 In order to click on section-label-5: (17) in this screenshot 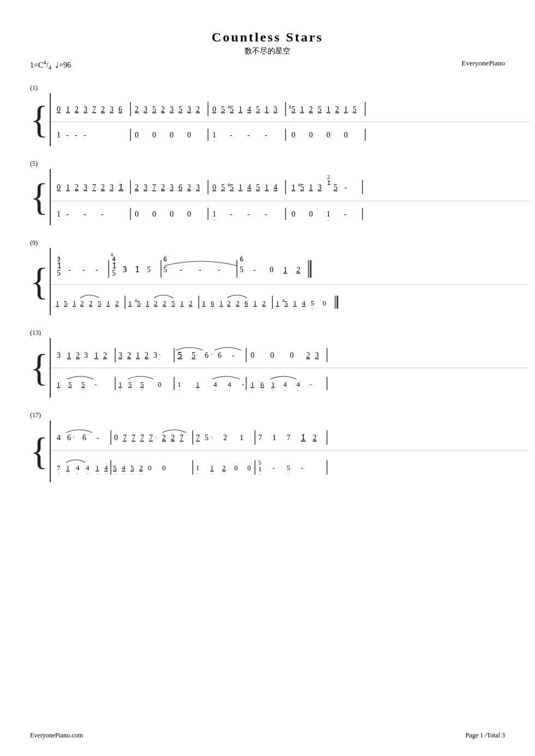, I will do `click(268, 416)`.